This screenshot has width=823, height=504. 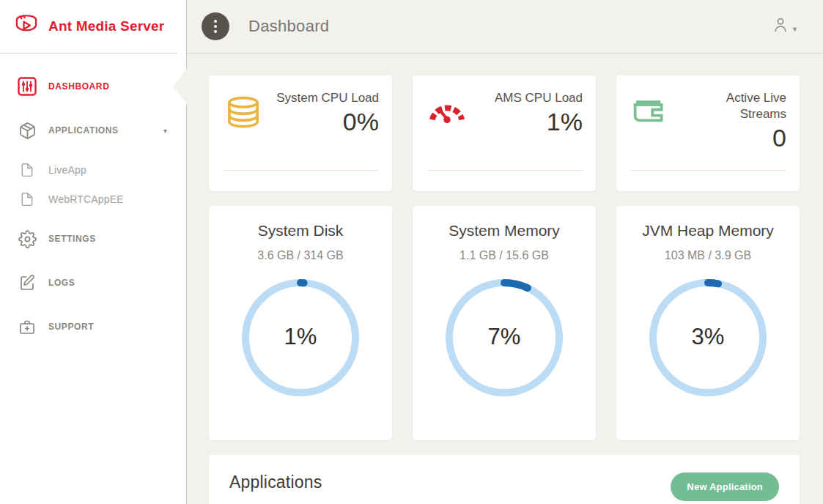 I want to click on gauge-percent: 7%, so click(x=504, y=337).